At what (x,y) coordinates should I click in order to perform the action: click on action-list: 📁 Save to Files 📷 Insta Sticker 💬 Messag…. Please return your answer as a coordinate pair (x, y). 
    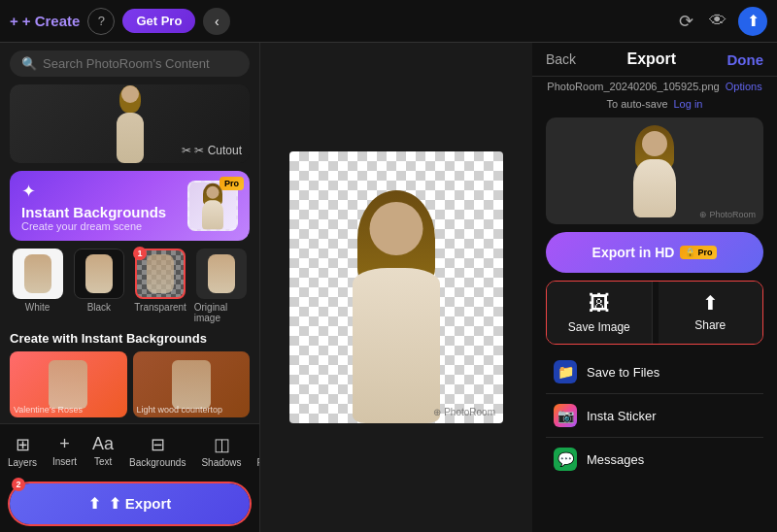
    Looking at the image, I should click on (655, 416).